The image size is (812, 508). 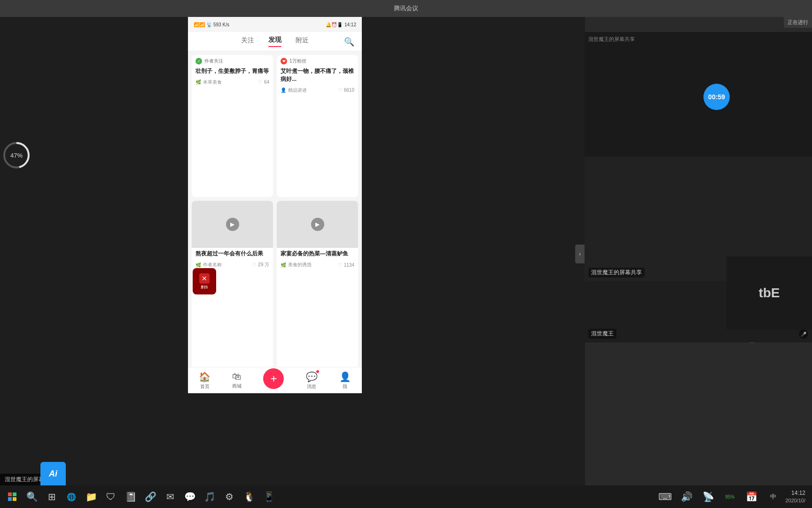 I want to click on wechat-icon: 💬, so click(x=190, y=497).